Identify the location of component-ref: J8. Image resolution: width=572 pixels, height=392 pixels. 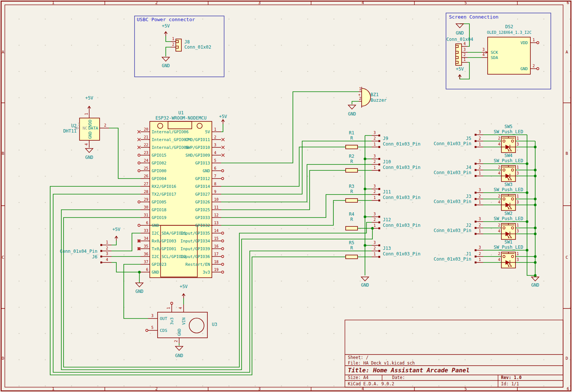
(187, 42).